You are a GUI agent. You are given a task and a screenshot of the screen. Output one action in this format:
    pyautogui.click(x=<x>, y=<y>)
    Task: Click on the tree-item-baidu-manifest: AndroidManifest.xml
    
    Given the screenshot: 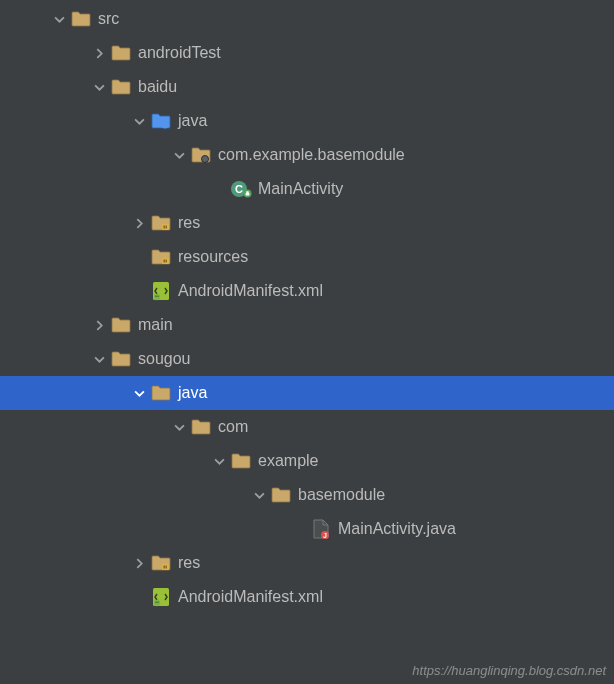 What is the action you would take?
    pyautogui.click(x=307, y=291)
    